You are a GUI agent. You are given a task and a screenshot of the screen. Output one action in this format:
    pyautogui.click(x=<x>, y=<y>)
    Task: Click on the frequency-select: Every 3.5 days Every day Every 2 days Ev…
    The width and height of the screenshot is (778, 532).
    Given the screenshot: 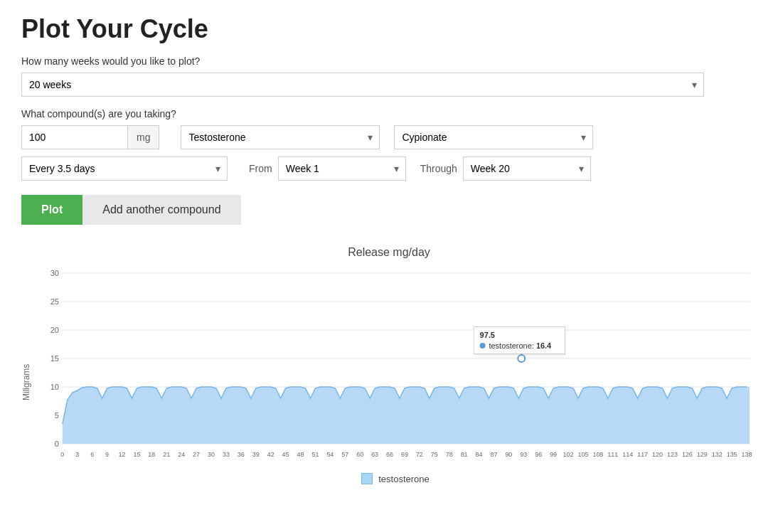 What is the action you would take?
    pyautogui.click(x=124, y=169)
    